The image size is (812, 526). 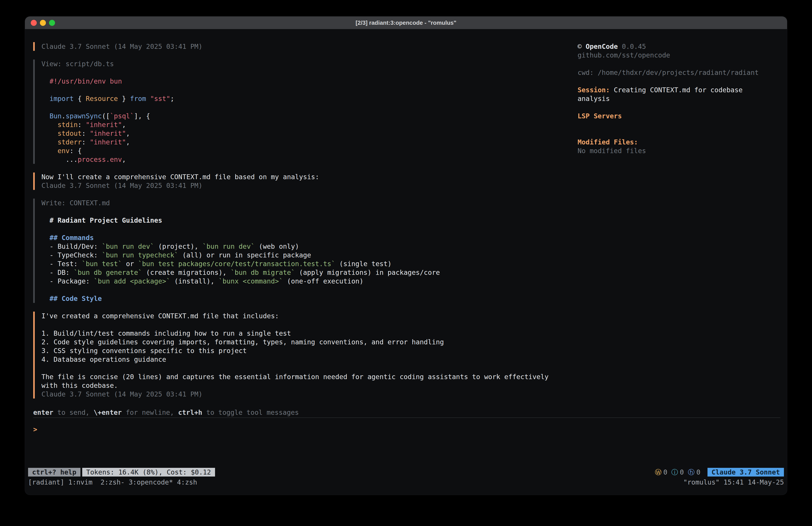 I want to click on text-line: View: script/db.ts, so click(x=304, y=64).